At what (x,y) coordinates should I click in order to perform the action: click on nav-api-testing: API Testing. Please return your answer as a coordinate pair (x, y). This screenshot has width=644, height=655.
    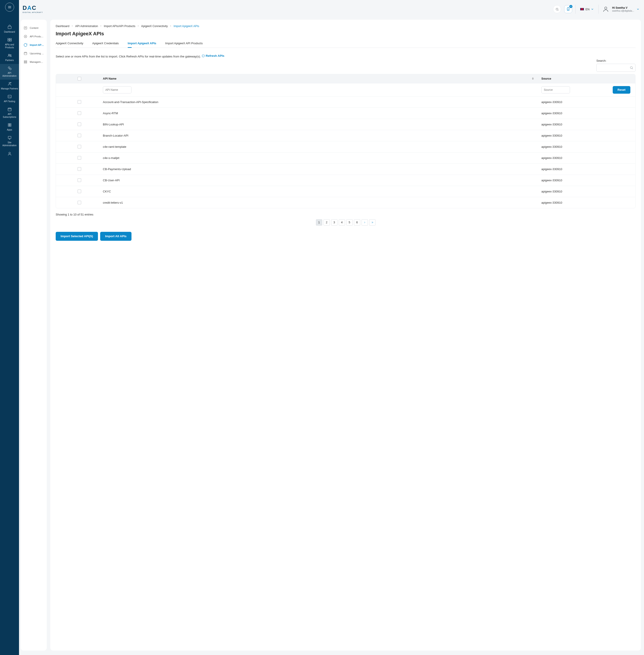
    Looking at the image, I should click on (9, 99).